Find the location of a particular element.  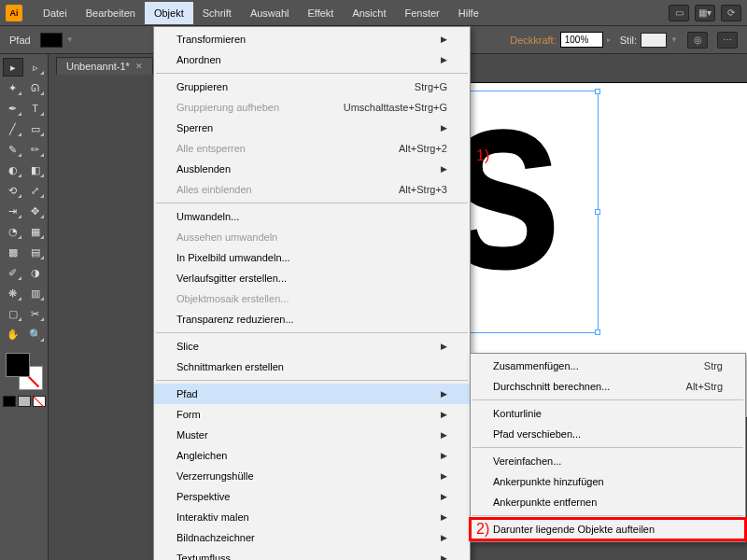

chevron-down-icon: ▸ is located at coordinates (609, 39).